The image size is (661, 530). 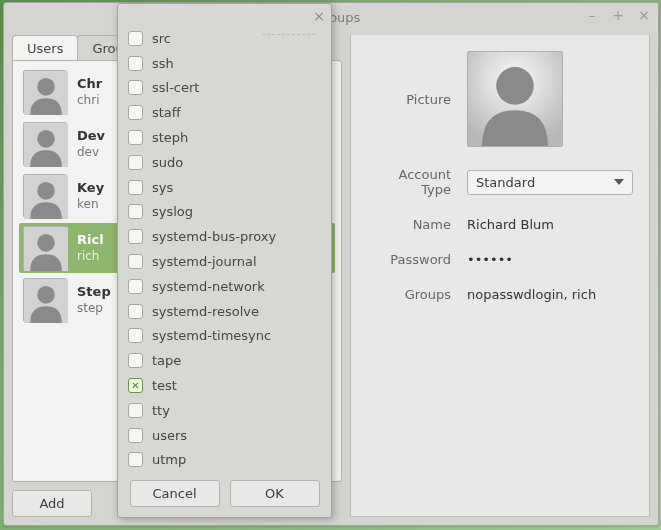 What do you see at coordinates (417, 100) in the screenshot?
I see `picture-label: Picture` at bounding box center [417, 100].